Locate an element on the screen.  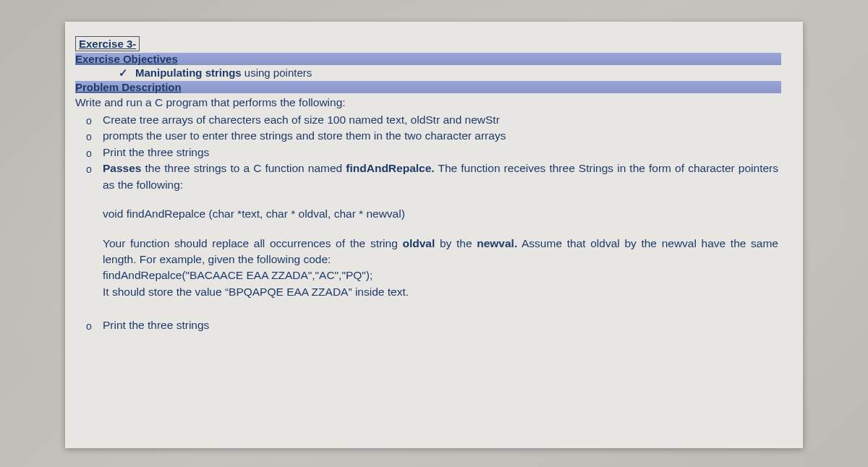
problem-header: Problem Description is located at coordinates (428, 87).